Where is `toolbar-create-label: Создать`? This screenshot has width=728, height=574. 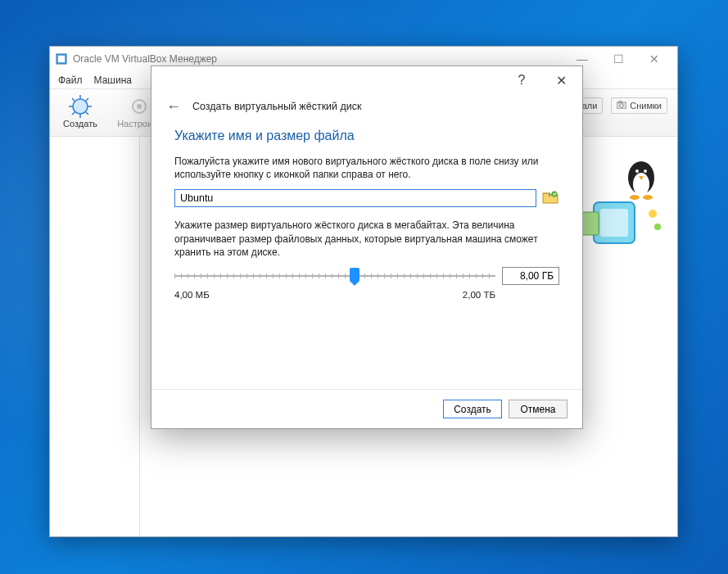
toolbar-create-label: Создать is located at coordinates (80, 124).